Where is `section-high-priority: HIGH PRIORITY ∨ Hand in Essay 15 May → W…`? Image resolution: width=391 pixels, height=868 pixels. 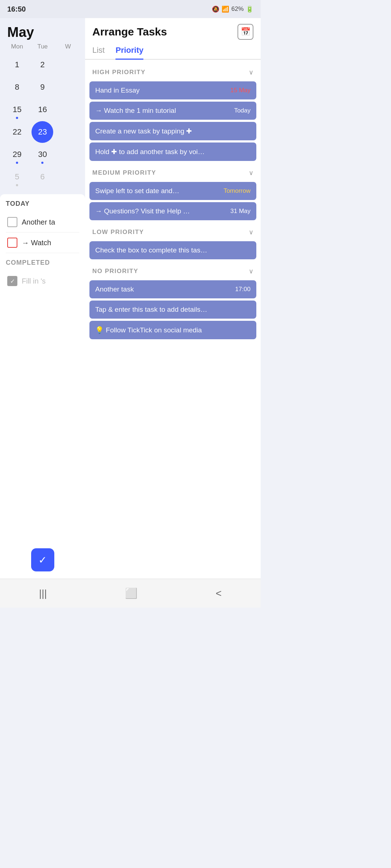
section-high-priority: HIGH PRIORITY ∨ Hand in Essay 15 May → W… is located at coordinates (173, 112).